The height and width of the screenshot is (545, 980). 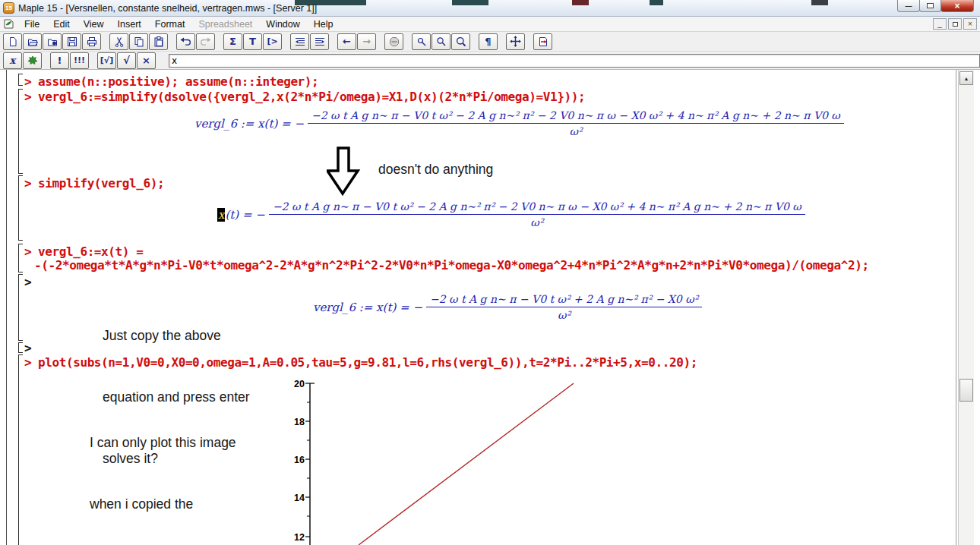 What do you see at coordinates (542, 42) in the screenshot?
I see `insert-tab-button` at bounding box center [542, 42].